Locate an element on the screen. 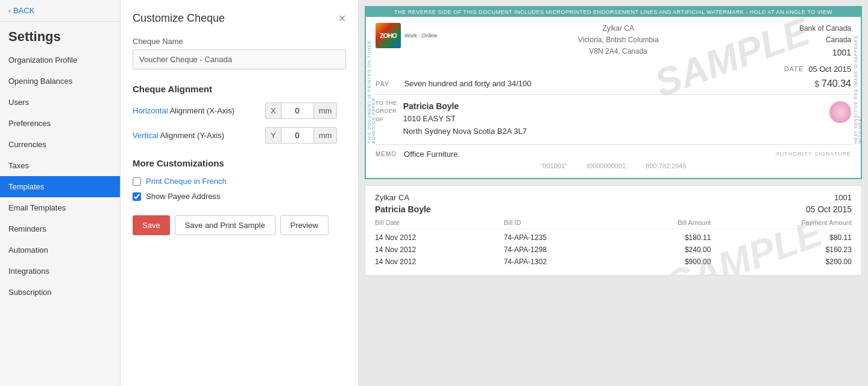  sidebar-title: Settings is located at coordinates (60, 36).